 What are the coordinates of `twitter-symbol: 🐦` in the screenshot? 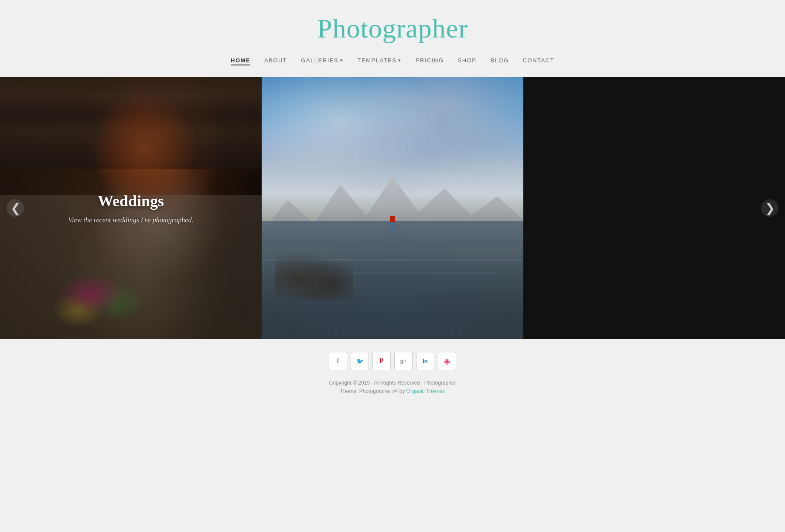 It's located at (360, 361).